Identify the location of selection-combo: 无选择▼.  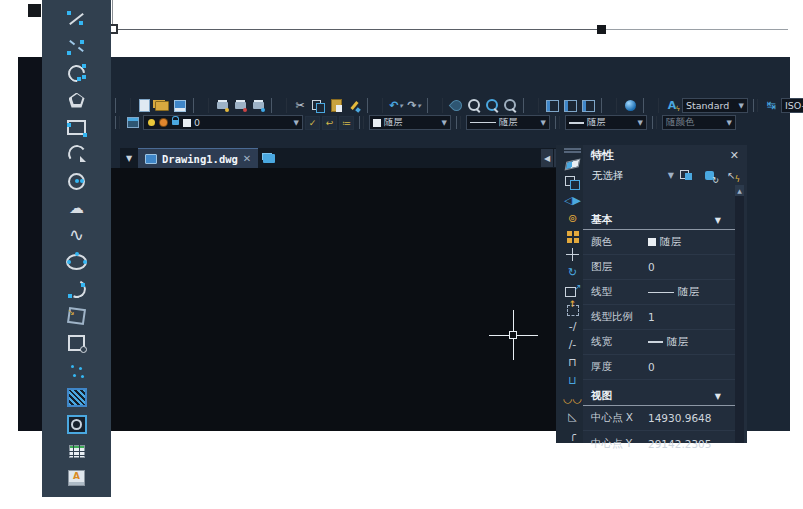
(633, 176).